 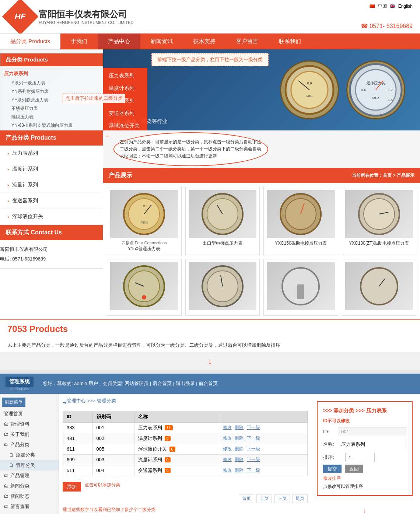 I want to click on sub-count-4: 0, so click(x=168, y=471).